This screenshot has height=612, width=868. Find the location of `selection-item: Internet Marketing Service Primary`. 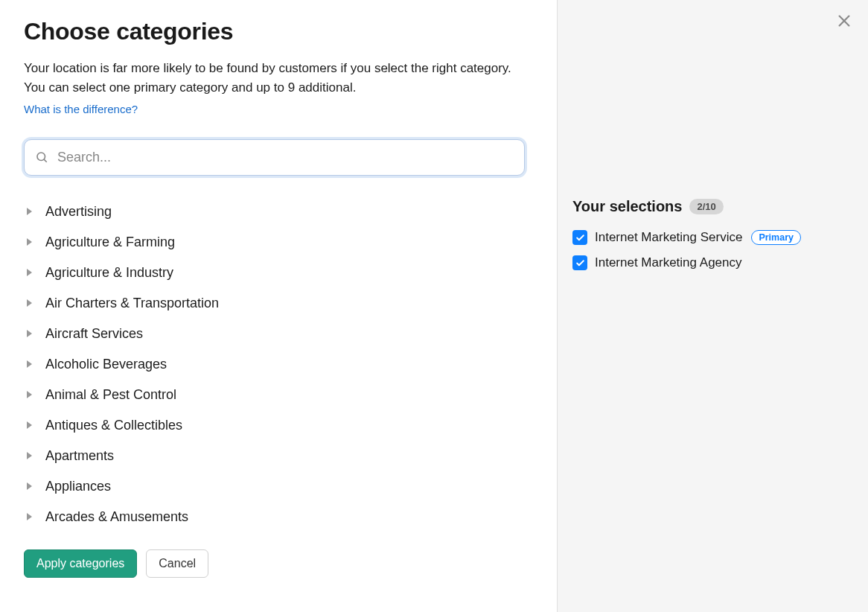

selection-item: Internet Marketing Service Primary is located at coordinates (713, 238).